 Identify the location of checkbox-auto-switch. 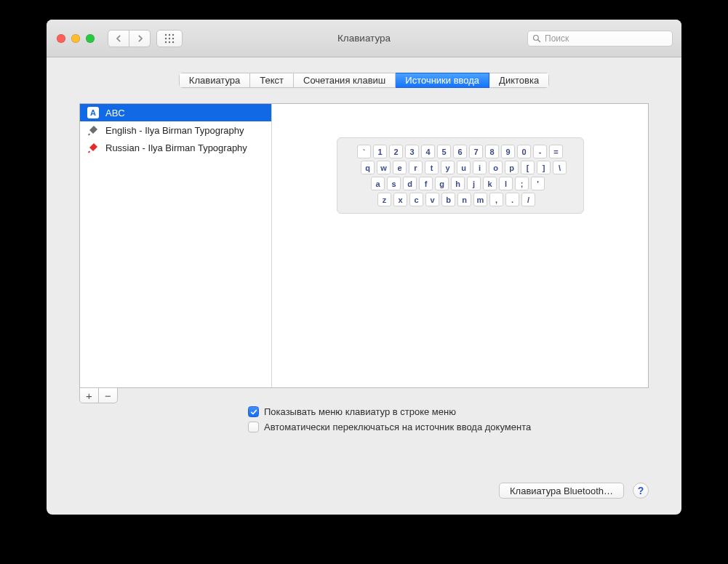
(253, 427).